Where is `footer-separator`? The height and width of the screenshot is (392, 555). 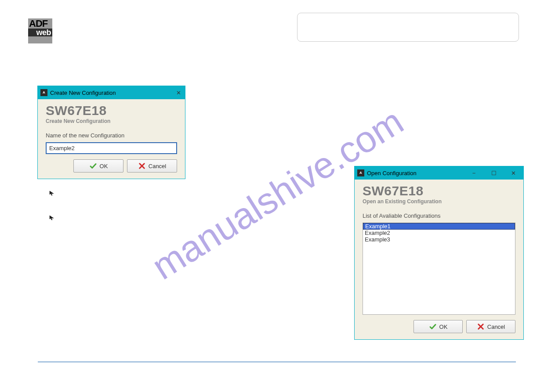
footer-separator is located at coordinates (277, 362).